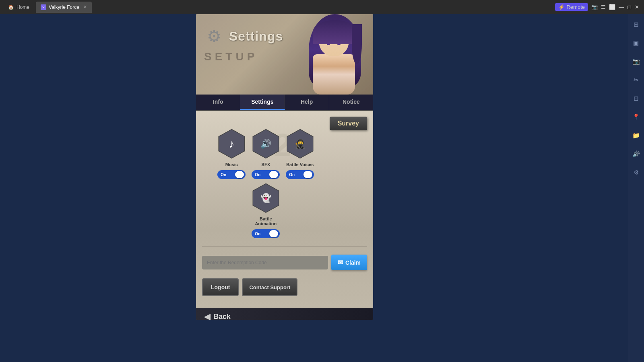 This screenshot has width=644, height=362. I want to click on header-area: ⚙ Settings SETUP, so click(285, 54).